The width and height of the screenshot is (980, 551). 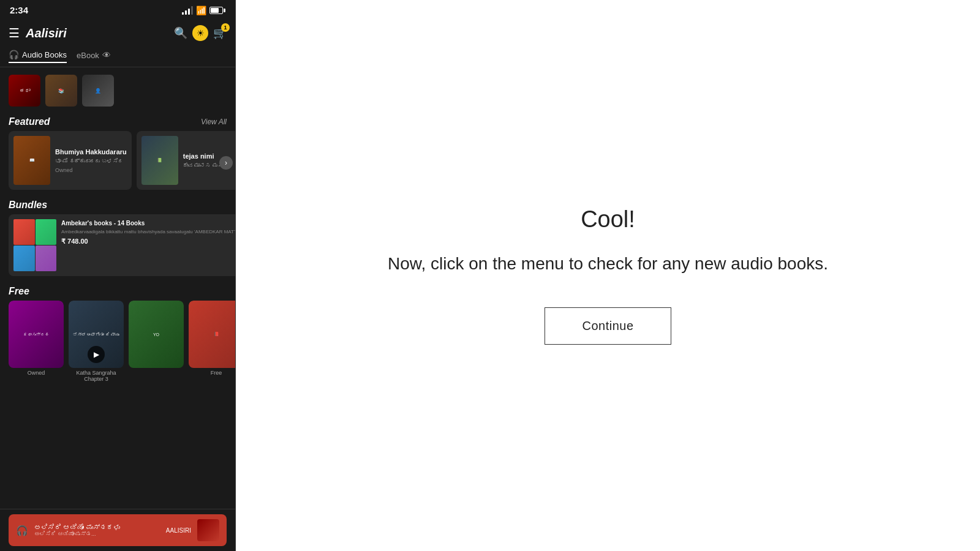 I want to click on search-icon: 🔍, so click(x=181, y=33).